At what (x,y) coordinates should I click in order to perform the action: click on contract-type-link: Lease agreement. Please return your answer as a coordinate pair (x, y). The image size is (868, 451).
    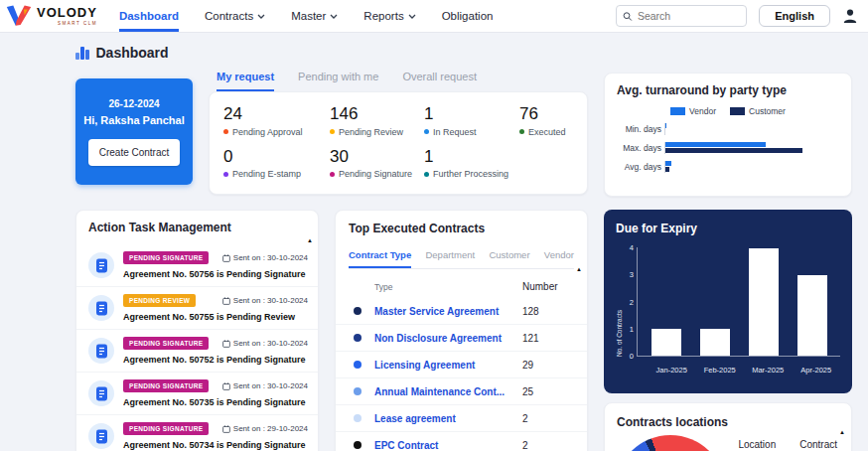
    Looking at the image, I should click on (449, 419).